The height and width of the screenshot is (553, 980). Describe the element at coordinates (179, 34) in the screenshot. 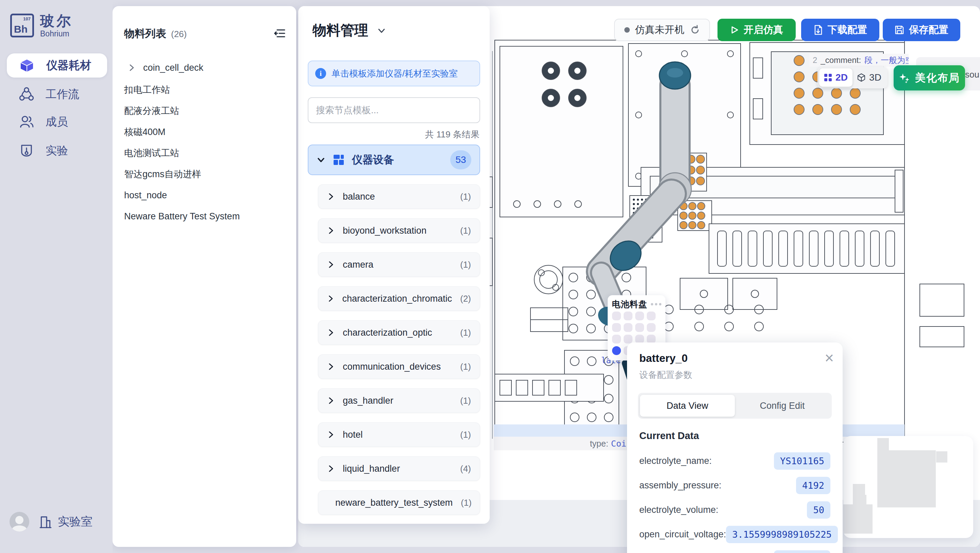

I see `materials-count: (26)` at that location.